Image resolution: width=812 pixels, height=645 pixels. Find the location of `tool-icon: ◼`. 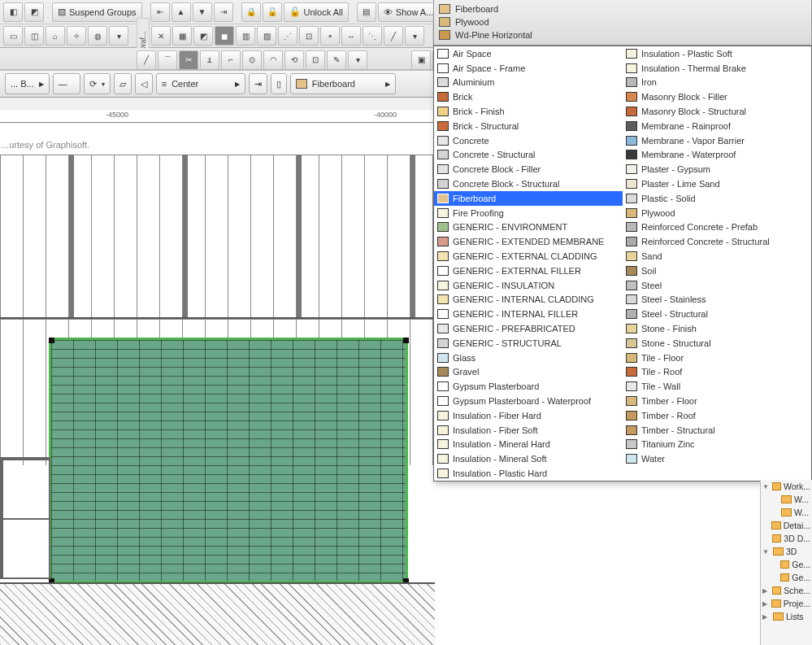

tool-icon: ◼ is located at coordinates (224, 36).